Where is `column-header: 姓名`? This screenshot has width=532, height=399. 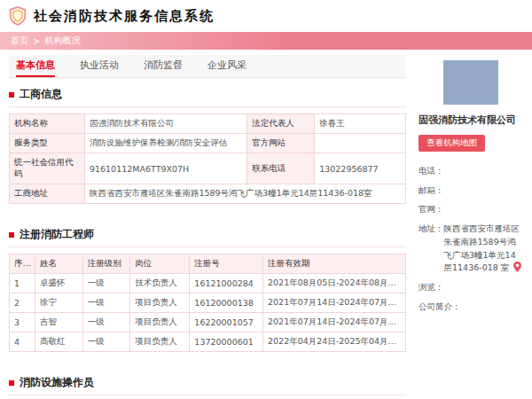 column-header: 姓名 is located at coordinates (59, 264).